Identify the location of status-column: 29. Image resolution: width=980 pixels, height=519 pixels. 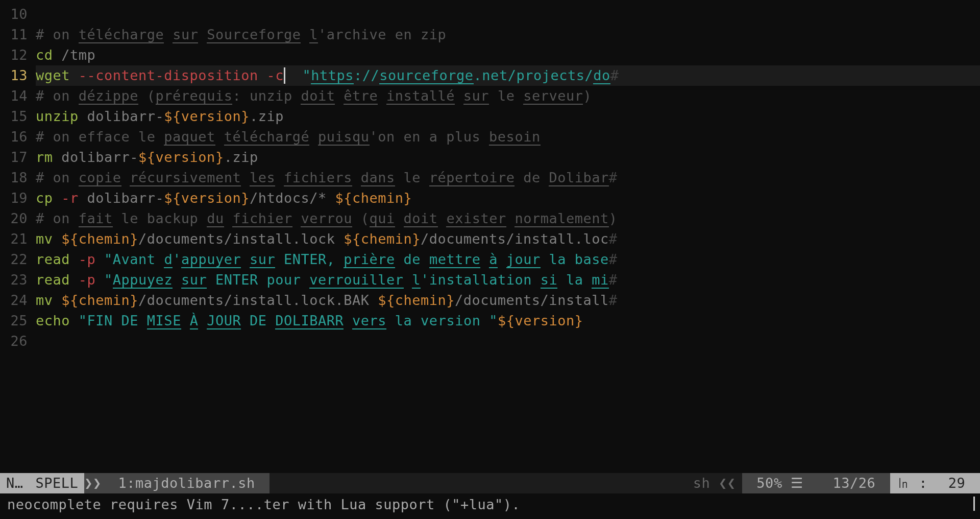
(957, 483).